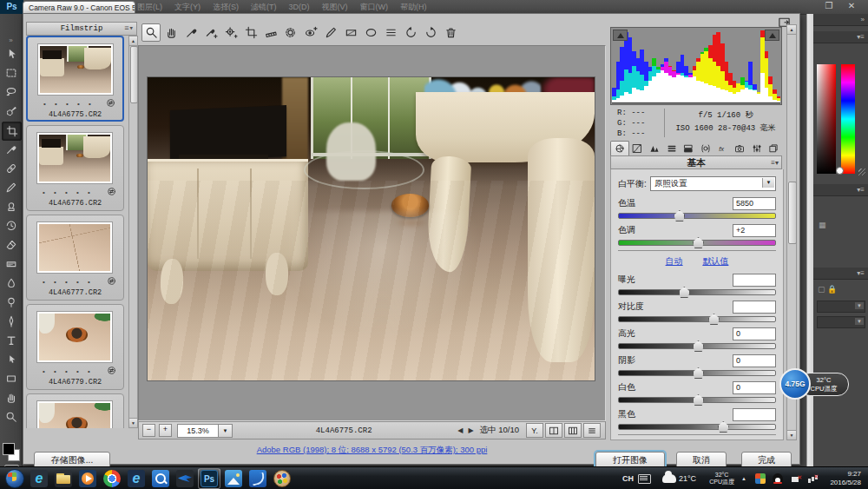  Describe the element at coordinates (723, 149) in the screenshot. I see `tab-effects: fx` at that location.